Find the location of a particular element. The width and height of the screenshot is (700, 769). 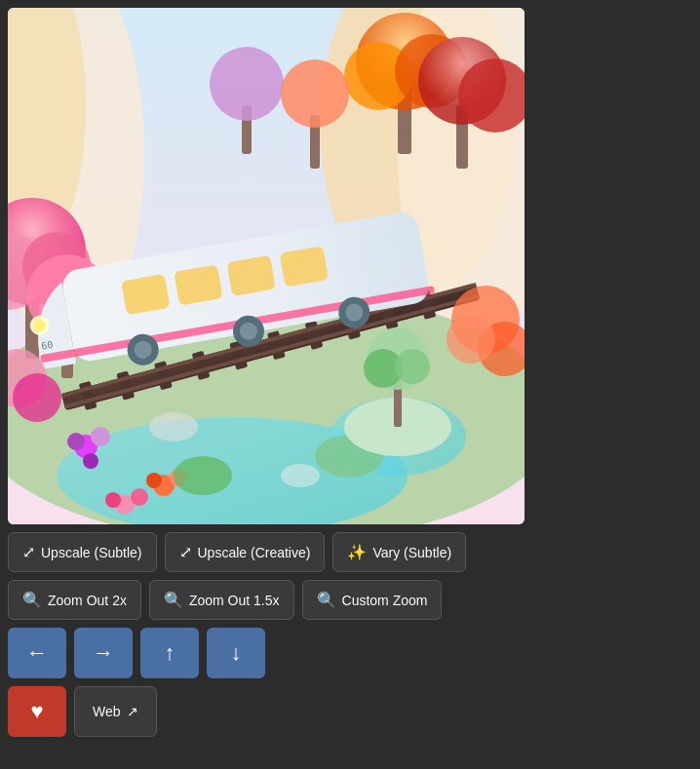

pan-up-button: ↑ is located at coordinates (170, 653).